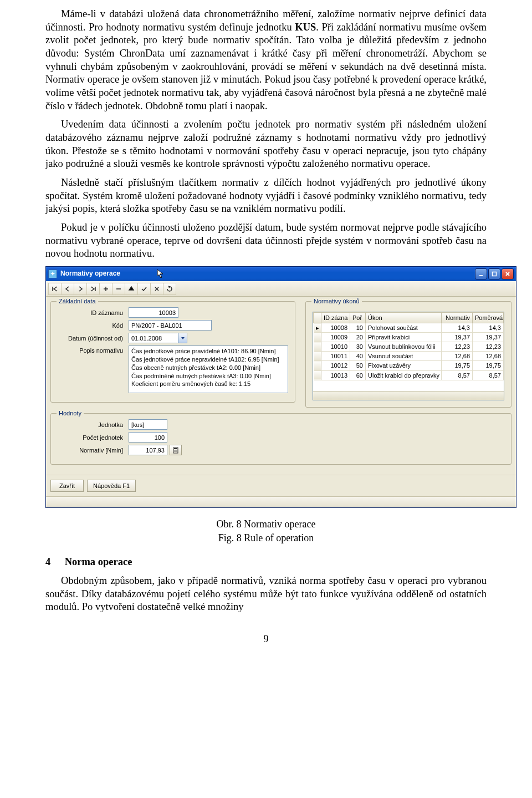 This screenshot has width=532, height=798. Describe the element at coordinates (119, 289) in the screenshot. I see `nav-delete-button` at that location.